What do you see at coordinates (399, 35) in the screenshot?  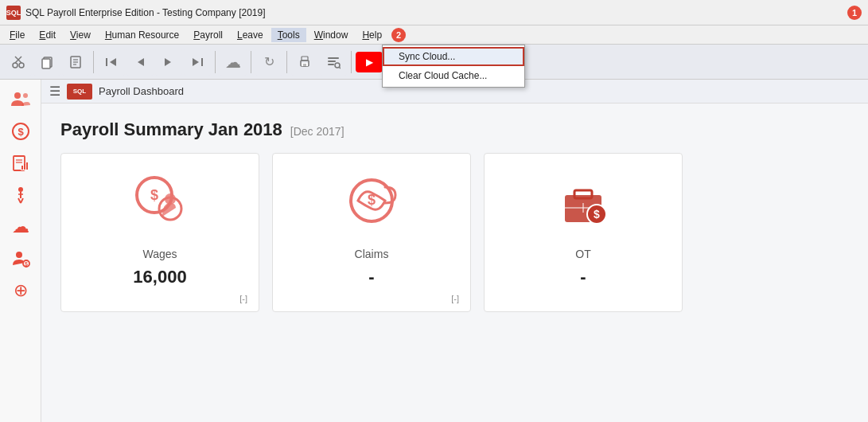 I see `badge-2: 2` at bounding box center [399, 35].